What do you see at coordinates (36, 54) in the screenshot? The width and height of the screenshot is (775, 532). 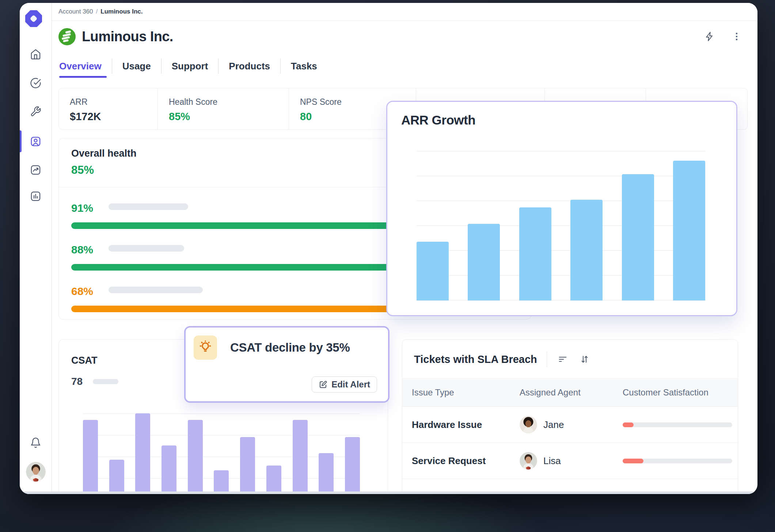 I see `home-icon` at bounding box center [36, 54].